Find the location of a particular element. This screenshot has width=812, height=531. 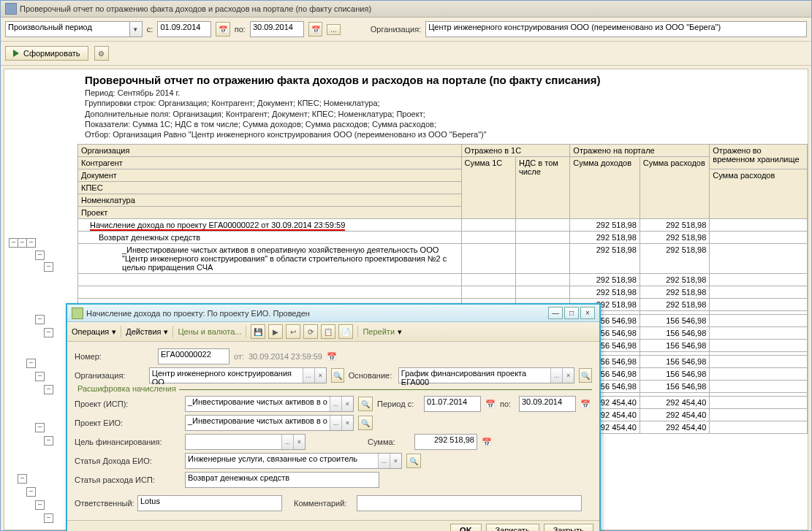

date-from-input: 01.09.2014 is located at coordinates (184, 29).